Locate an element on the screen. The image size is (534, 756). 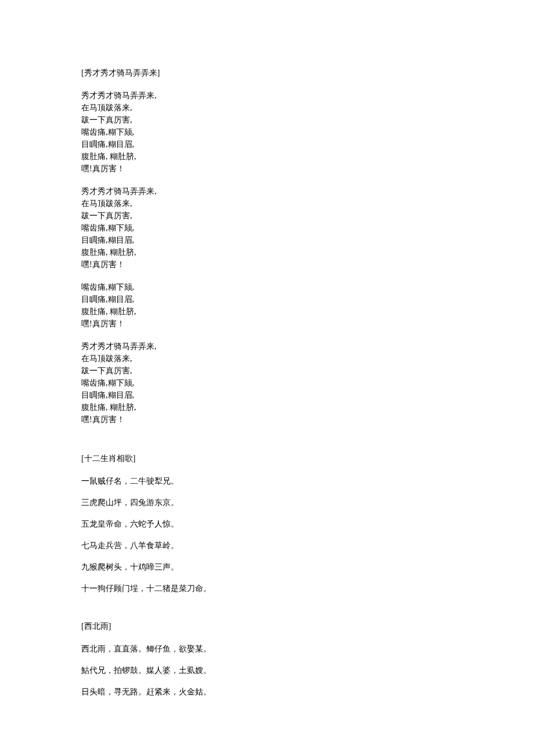
lyric-line: 九猴爬树头，十鸡啼三声。 is located at coordinates (267, 567).